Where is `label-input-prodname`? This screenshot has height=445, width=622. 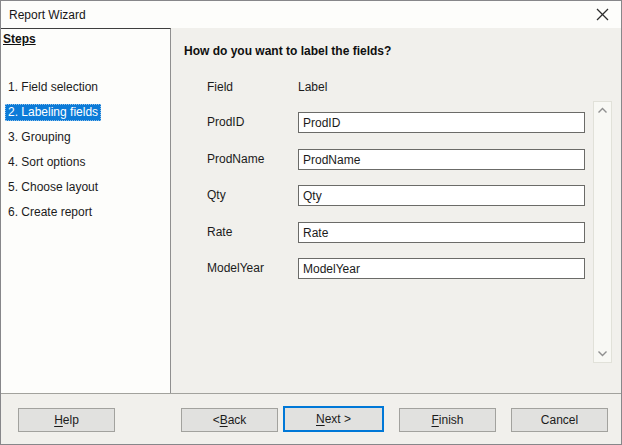
label-input-prodname is located at coordinates (442, 160).